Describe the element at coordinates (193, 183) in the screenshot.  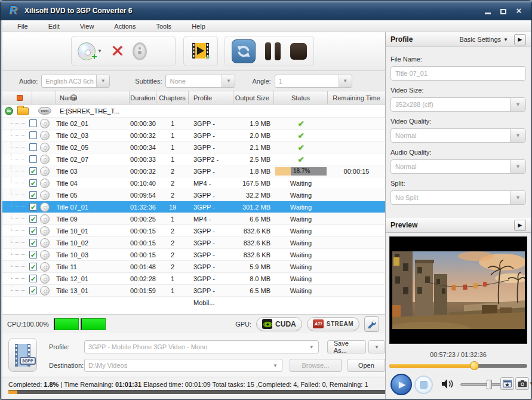
I see `table-row: ✔Title 0400:10:402MP4 - MPEG...167.5 MBW…` at that location.